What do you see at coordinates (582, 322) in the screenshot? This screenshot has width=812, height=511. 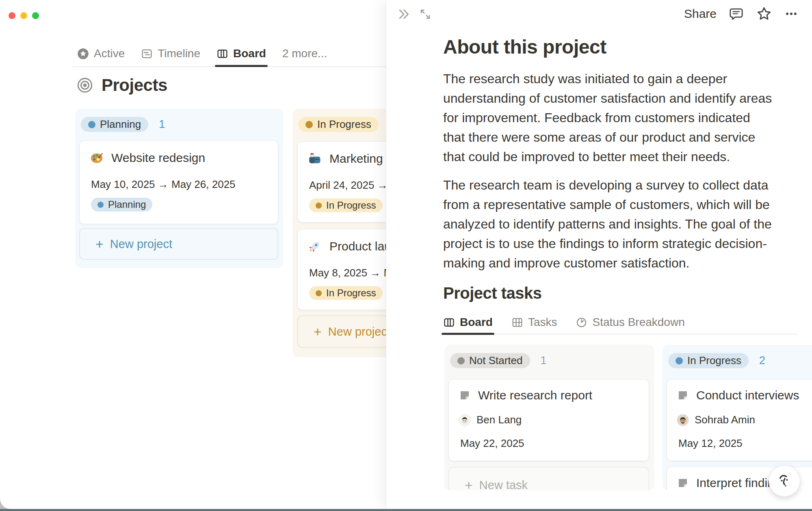 I see `status-breakdown-icon` at bounding box center [582, 322].